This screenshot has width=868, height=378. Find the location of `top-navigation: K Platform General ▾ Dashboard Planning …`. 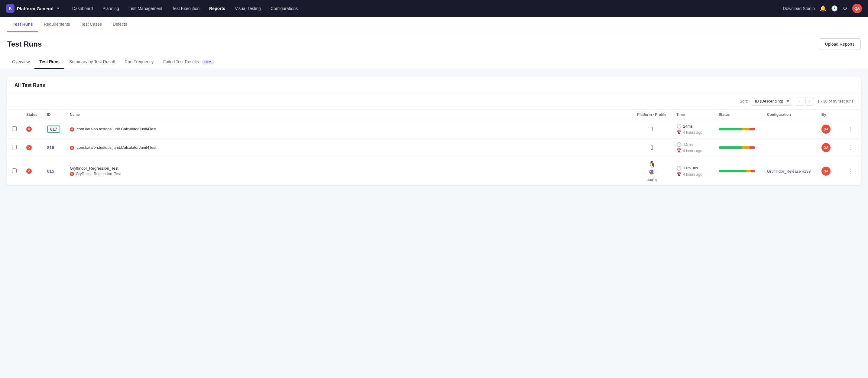

top-navigation: K Platform General ▾ Dashboard Planning … is located at coordinates (434, 8).